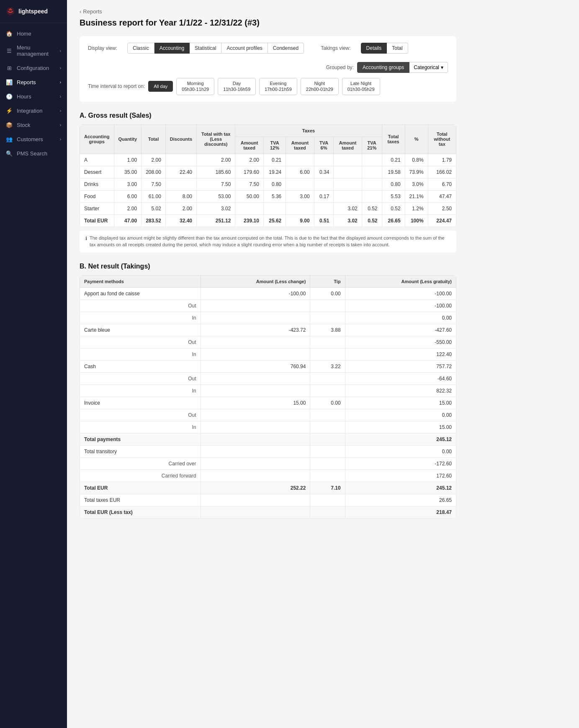 The height and width of the screenshot is (728, 579). I want to click on table-cell: 5.36, so click(275, 196).